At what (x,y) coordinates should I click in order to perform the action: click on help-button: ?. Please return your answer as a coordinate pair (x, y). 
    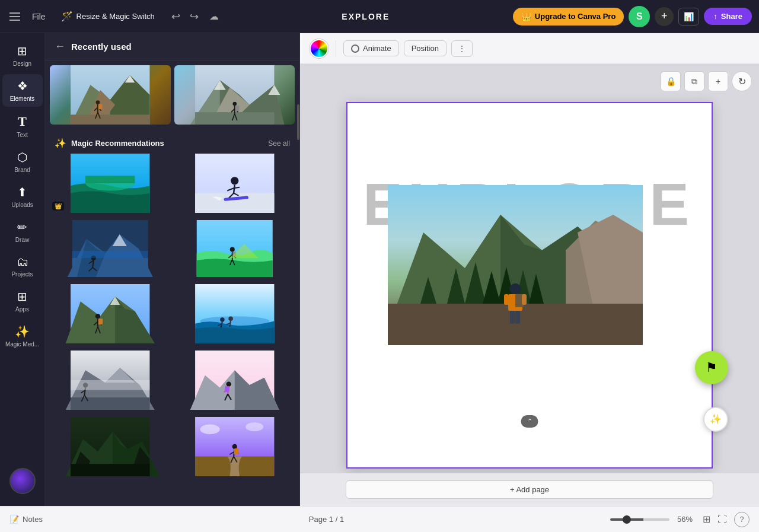
    Looking at the image, I should click on (742, 520).